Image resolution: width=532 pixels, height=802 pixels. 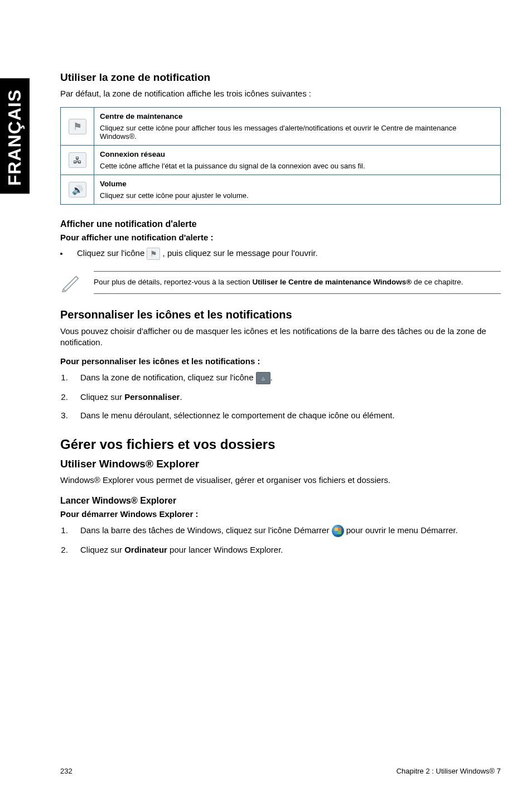 What do you see at coordinates (240, 253) in the screenshot?
I see `bullet-text-post: , puis cliquez sur le message pour l'ouv…` at bounding box center [240, 253].